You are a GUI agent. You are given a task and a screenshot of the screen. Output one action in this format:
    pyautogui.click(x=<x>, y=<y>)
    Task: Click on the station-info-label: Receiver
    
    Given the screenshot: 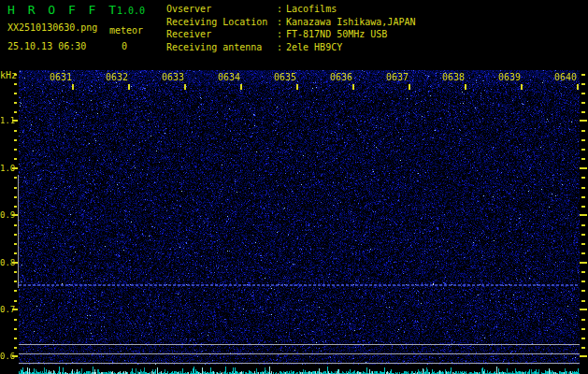 What is the action you would take?
    pyautogui.click(x=222, y=35)
    